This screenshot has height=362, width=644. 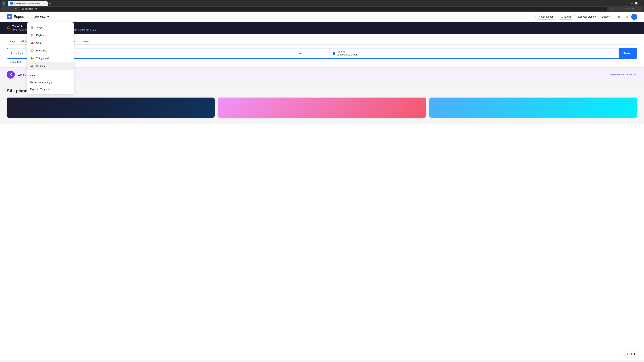 What do you see at coordinates (32, 58) in the screenshot?
I see `things-icon: 🎭` at bounding box center [32, 58].